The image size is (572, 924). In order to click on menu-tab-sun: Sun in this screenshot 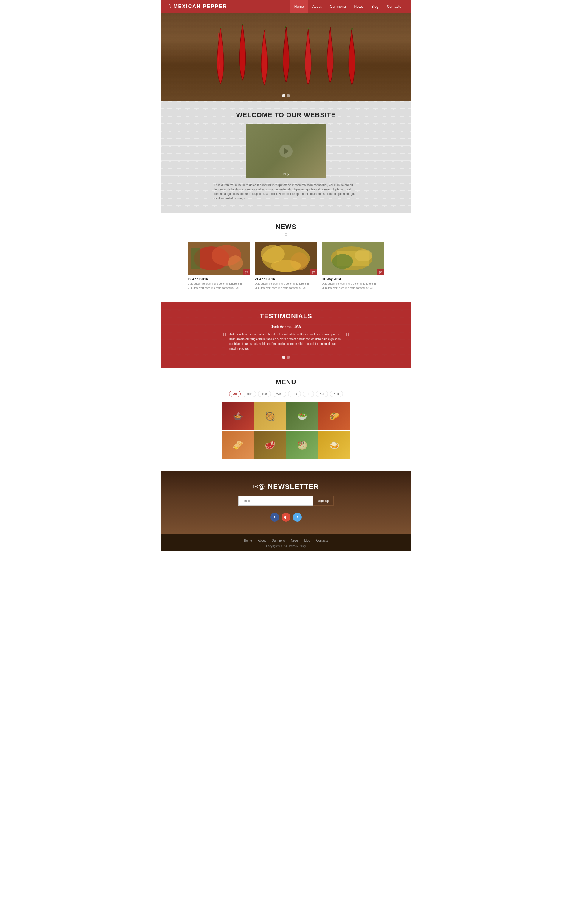, I will do `click(336, 394)`.